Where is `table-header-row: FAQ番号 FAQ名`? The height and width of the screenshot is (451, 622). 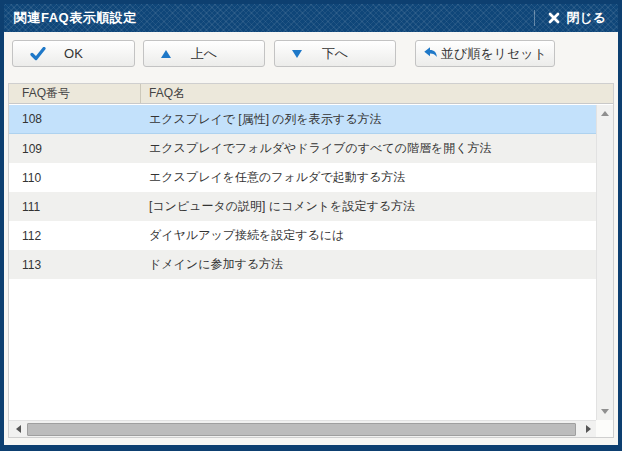
table-header-row: FAQ番号 FAQ名 is located at coordinates (311, 94).